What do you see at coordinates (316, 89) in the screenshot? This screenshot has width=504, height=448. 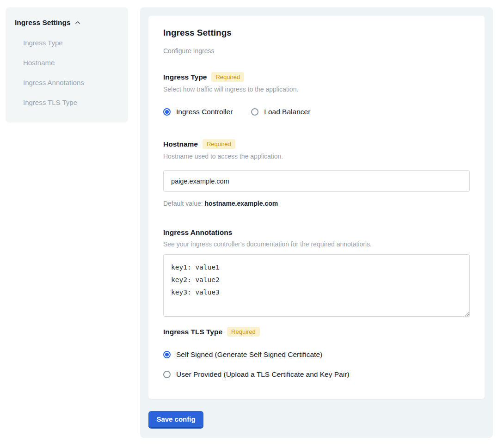 I see `ingress-type-help: Select how traffic will ingress to the a…` at bounding box center [316, 89].